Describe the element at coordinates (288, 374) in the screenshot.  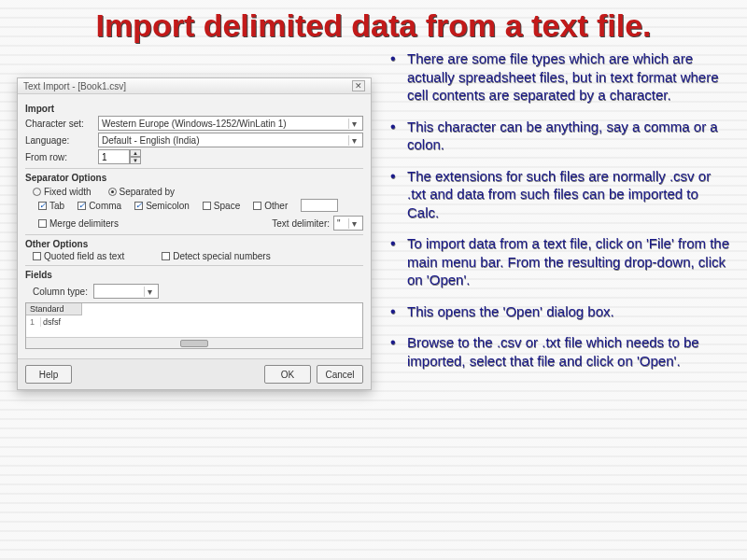
I see `ok-button: OK` at that location.